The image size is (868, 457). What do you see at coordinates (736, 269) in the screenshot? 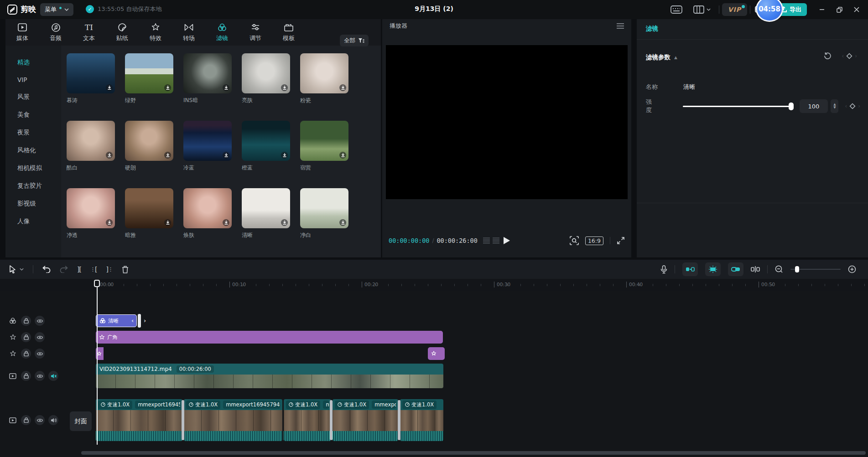
I see `link-clips-toggle` at bounding box center [736, 269].